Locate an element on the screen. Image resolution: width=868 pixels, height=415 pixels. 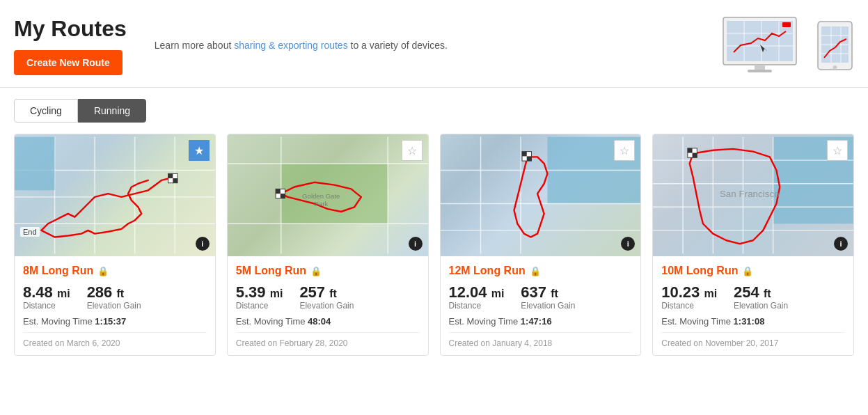
route-path-svg-4: San Francisco is located at coordinates (753, 195).